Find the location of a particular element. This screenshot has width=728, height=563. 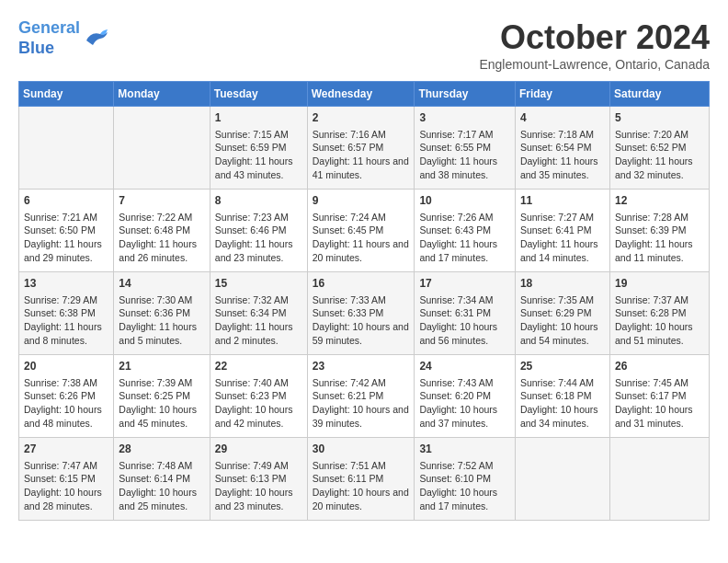

calendar-cell: 15Sunrise: 7:32 AMSunset: 6:34 PMDayligh… is located at coordinates (258, 314).